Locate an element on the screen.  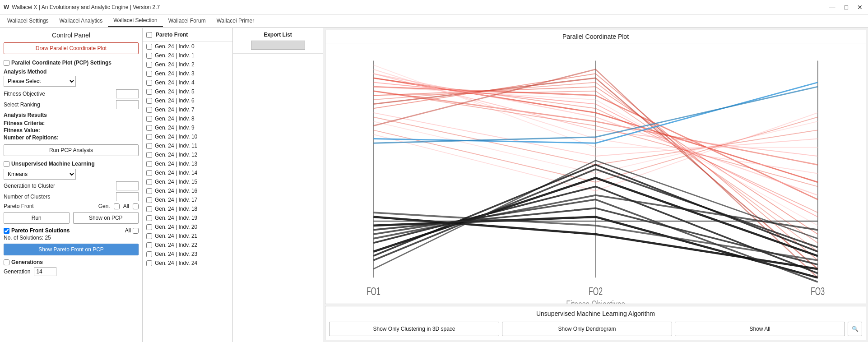
pareto-all-checkbox is located at coordinates (135, 231).